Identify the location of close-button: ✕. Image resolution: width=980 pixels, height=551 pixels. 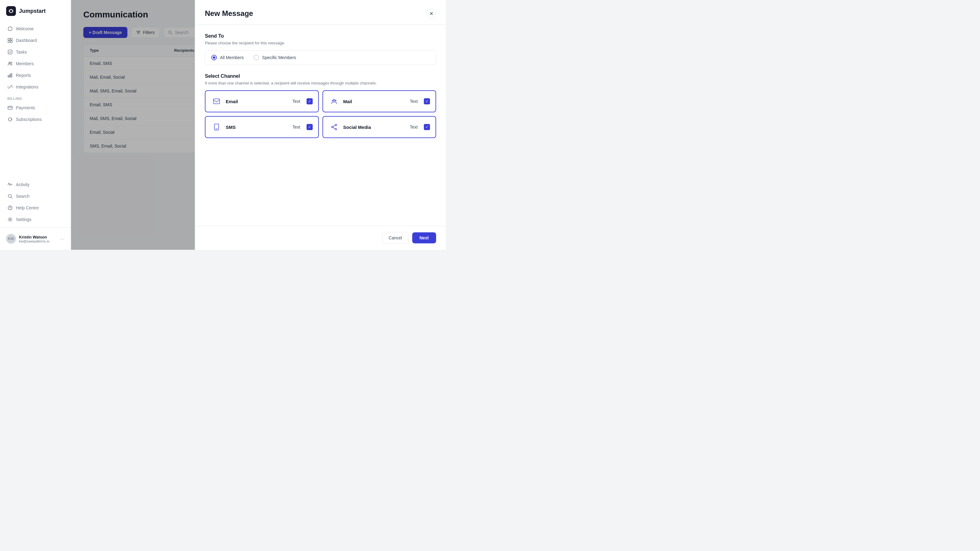
(431, 14).